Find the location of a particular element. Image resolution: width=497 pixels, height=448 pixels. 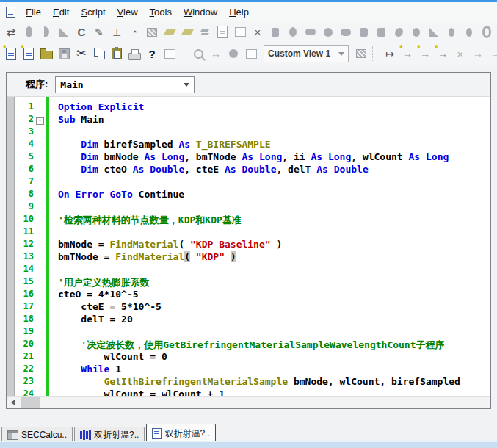

menu-edit: Edit is located at coordinates (61, 12).